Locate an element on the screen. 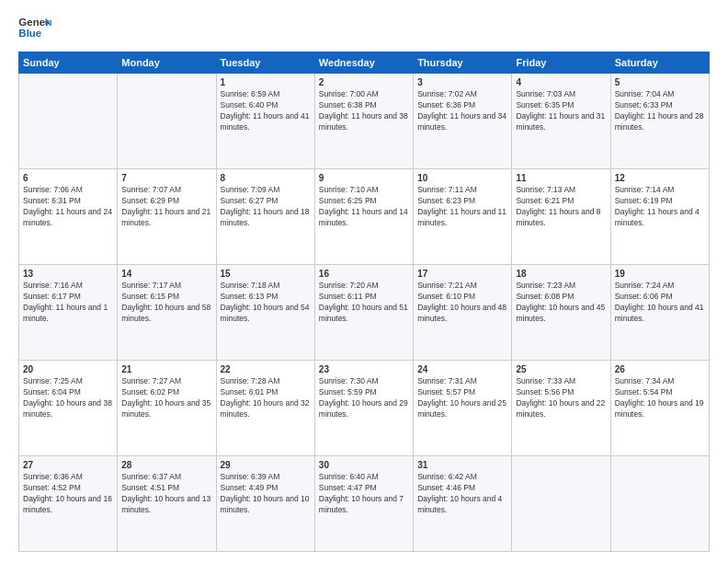 The width and height of the screenshot is (728, 563). calendar-cell: 9Sunrise: 7:10 AM Sunset: 6:25 PM Daylig… is located at coordinates (364, 217).